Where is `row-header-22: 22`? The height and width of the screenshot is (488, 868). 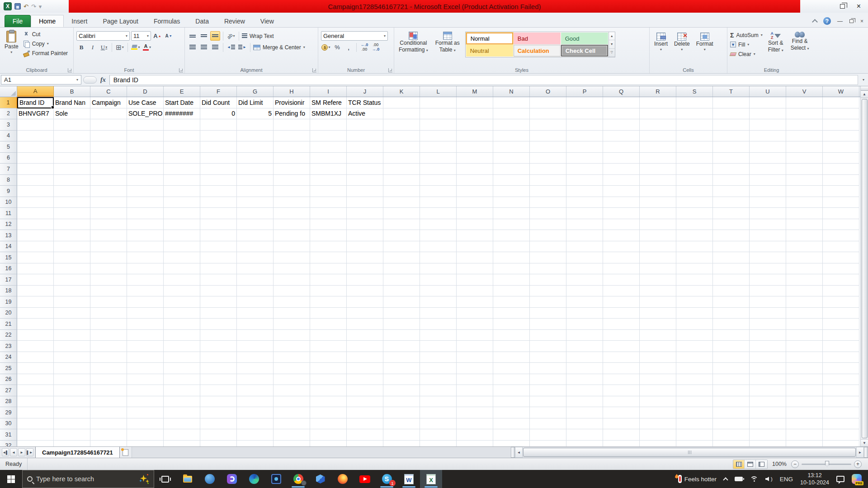
row-header-22: 22 is located at coordinates (9, 335).